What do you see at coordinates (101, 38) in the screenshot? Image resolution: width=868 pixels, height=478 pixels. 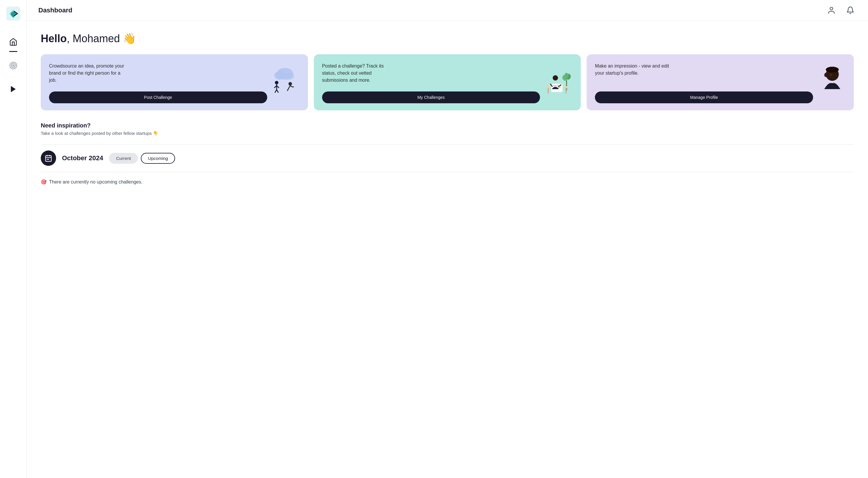 I see `greeting-name: , Mohamed 👋` at bounding box center [101, 38].